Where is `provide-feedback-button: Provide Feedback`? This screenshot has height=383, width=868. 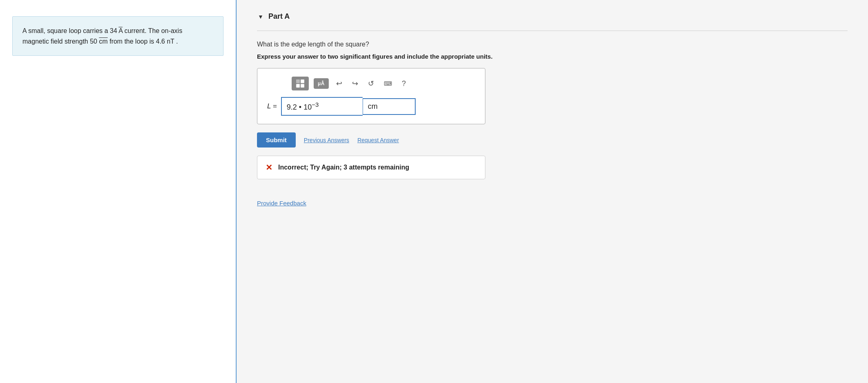
provide-feedback-button: Provide Feedback is located at coordinates (281, 203).